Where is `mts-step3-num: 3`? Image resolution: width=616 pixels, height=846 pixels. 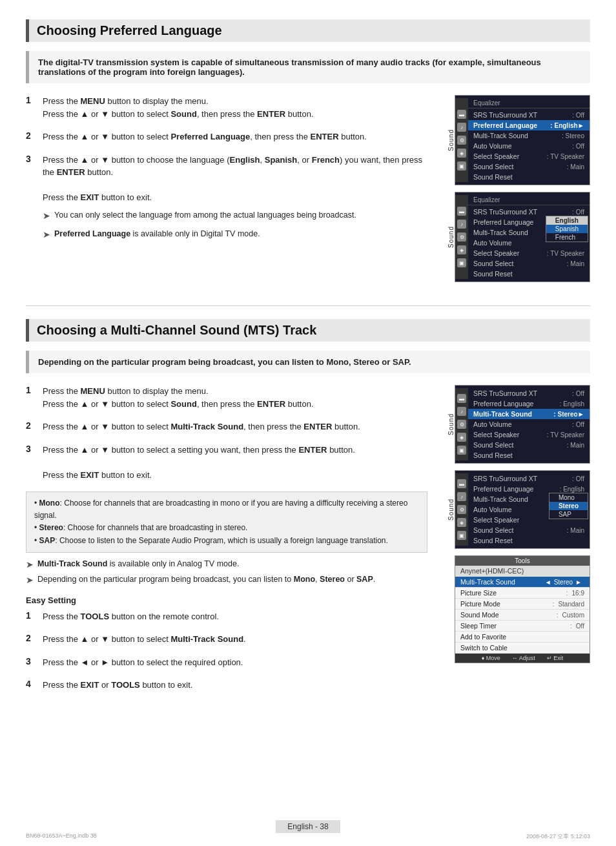 mts-step3-num: 3 is located at coordinates (31, 462).